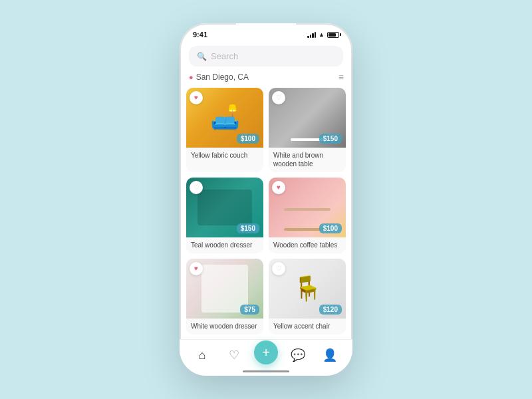 This screenshot has height=399, width=532. What do you see at coordinates (225, 327) in the screenshot?
I see `product-label-white-dresser2: White wooden dresser` at bounding box center [225, 327].